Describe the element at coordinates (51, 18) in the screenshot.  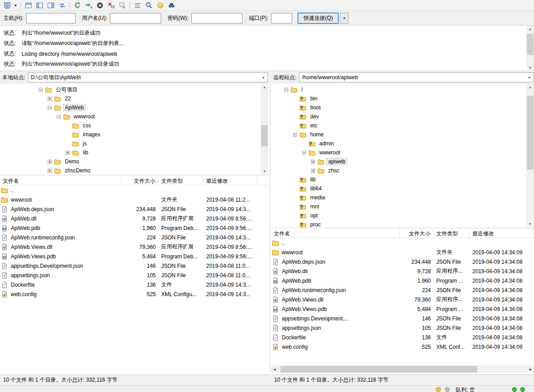
I see `host-input` at that location.